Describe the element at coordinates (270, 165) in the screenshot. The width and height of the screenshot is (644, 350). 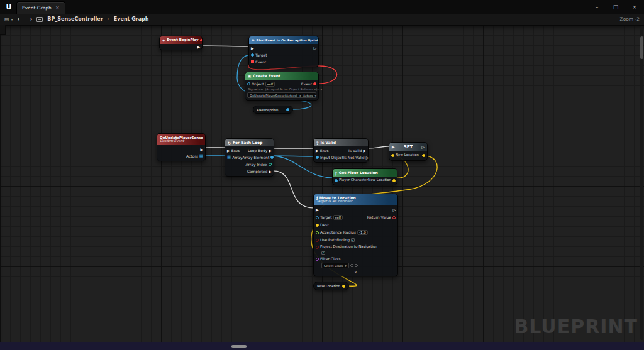
I see `array-index-pin` at that location.